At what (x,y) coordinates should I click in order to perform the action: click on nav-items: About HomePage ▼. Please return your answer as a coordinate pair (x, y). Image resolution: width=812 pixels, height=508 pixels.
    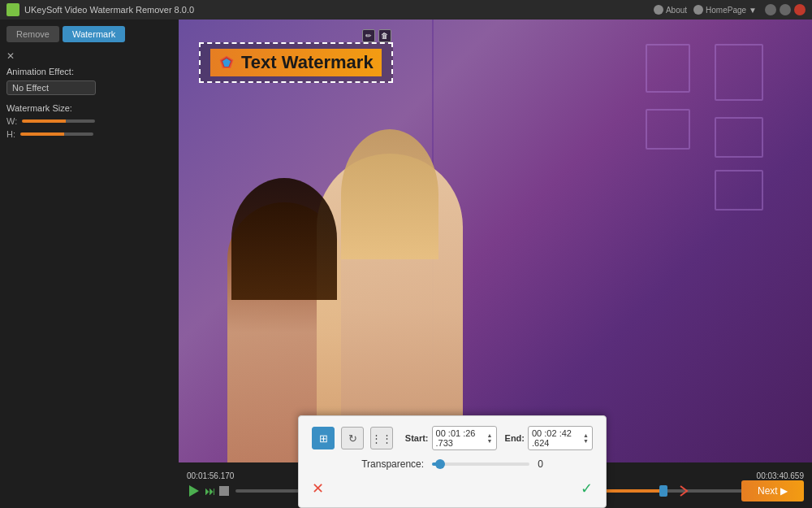
    Looking at the image, I should click on (705, 10).